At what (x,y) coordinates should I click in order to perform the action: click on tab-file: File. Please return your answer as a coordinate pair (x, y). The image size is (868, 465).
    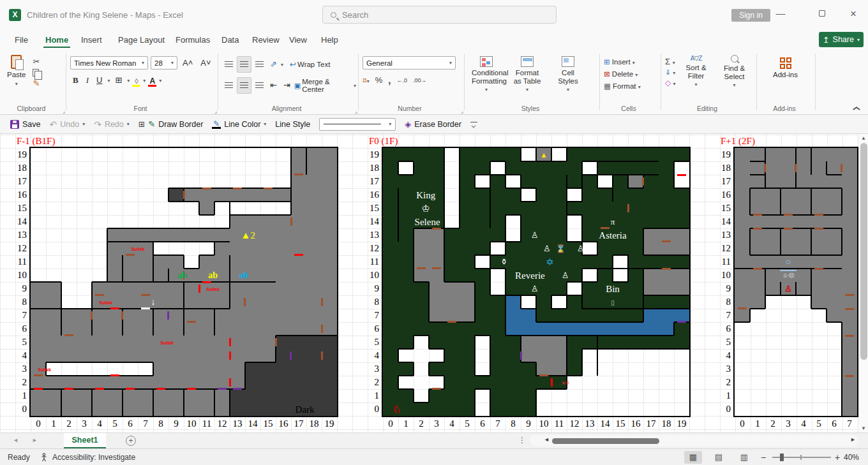
    Looking at the image, I should click on (22, 40).